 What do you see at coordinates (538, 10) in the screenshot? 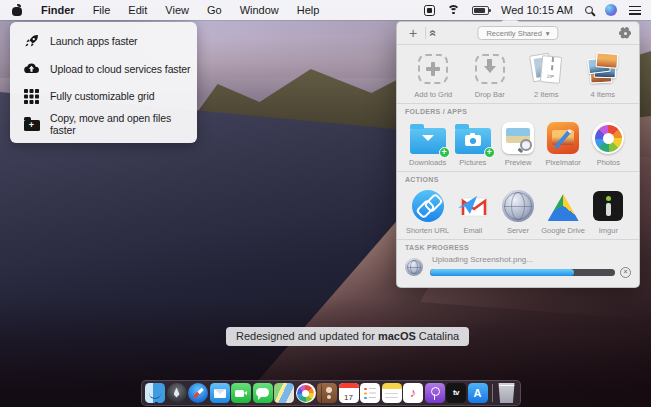
I see `menu-bar-status: Wed 10:15 AM` at bounding box center [538, 10].